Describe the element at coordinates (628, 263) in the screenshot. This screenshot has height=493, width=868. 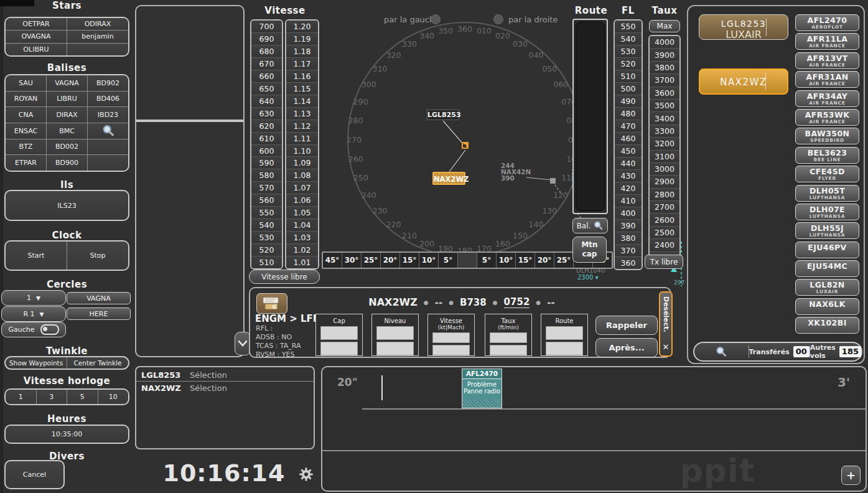
I see `flight-level-option: 360` at that location.